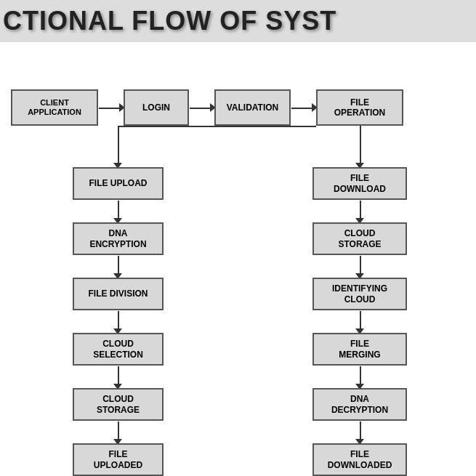 The width and height of the screenshot is (476, 476). Describe the element at coordinates (118, 238) in the screenshot. I see `dna-encryption-box: DNAENCRYPTION` at that location.